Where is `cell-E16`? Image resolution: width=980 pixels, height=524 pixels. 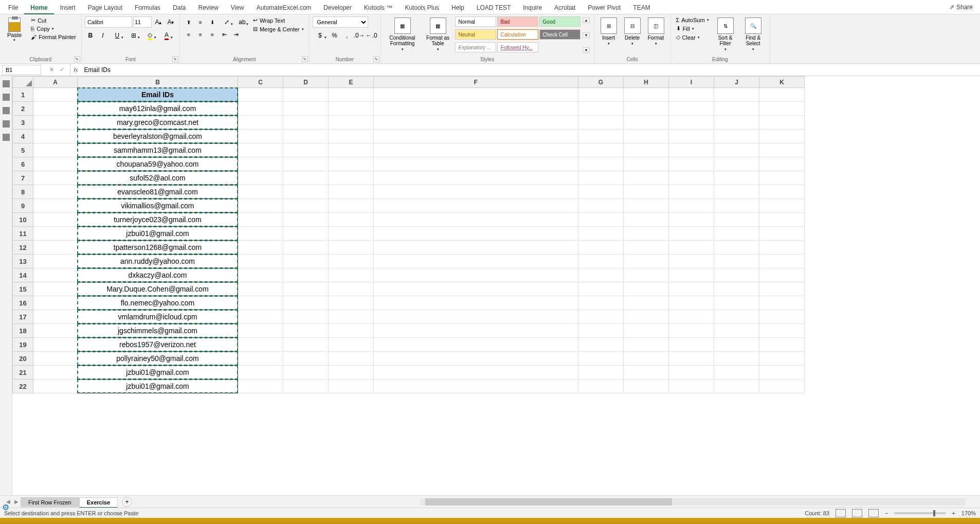
cell-E16 is located at coordinates (351, 303).